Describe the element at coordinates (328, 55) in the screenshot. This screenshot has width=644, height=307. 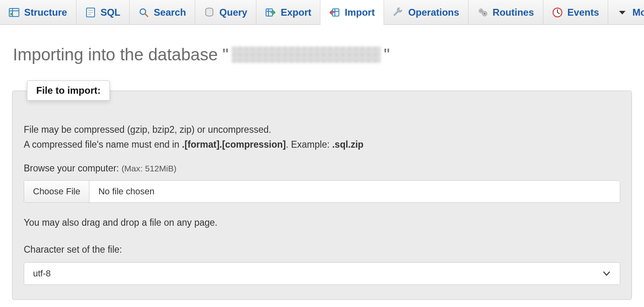
I see `page-title: Importing into the database " "` at that location.